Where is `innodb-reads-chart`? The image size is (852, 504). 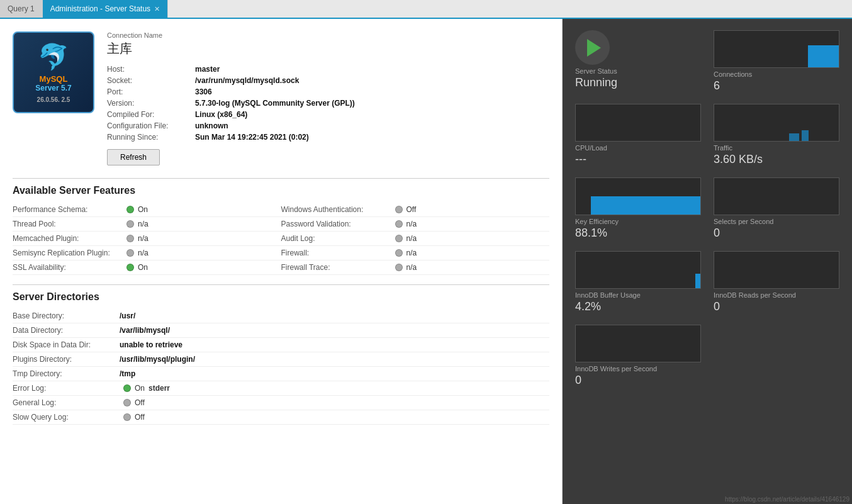 innodb-reads-chart is located at coordinates (776, 270).